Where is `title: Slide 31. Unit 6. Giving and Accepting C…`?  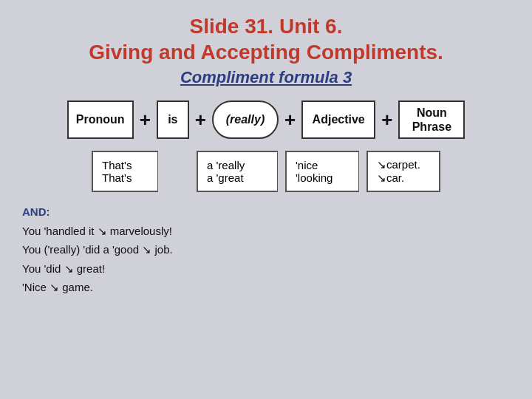 title: Slide 31. Unit 6. Giving and Accepting C… is located at coordinates (266, 39).